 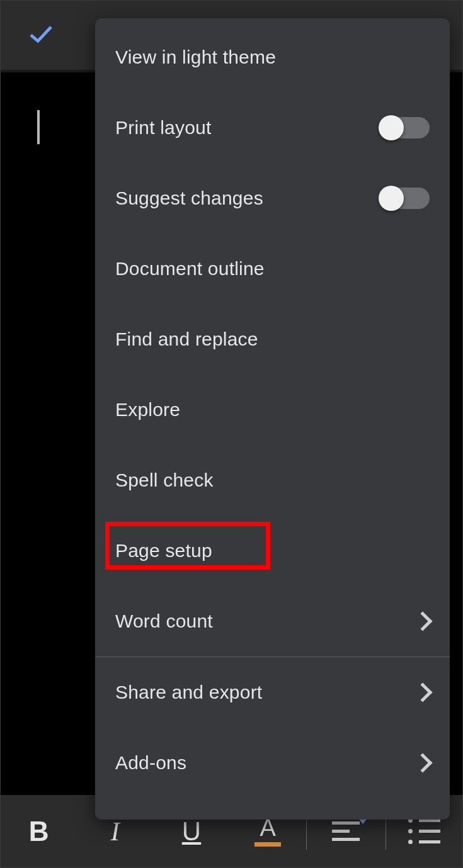 What do you see at coordinates (272, 692) in the screenshot?
I see `menu-item-share-export: Share and export` at bounding box center [272, 692].